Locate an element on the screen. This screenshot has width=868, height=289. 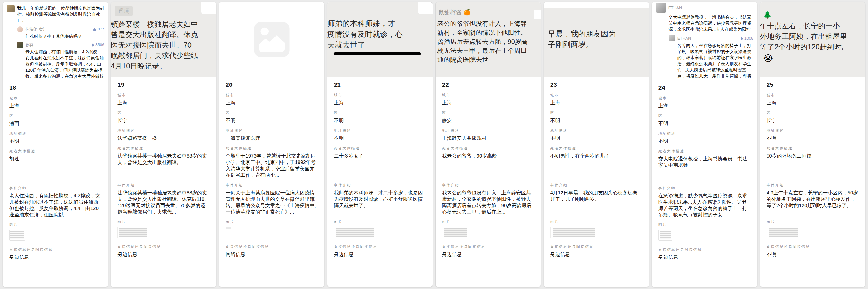
headline-line: 外地务工阿姨，在出租屋里 is located at coordinates (813, 36).